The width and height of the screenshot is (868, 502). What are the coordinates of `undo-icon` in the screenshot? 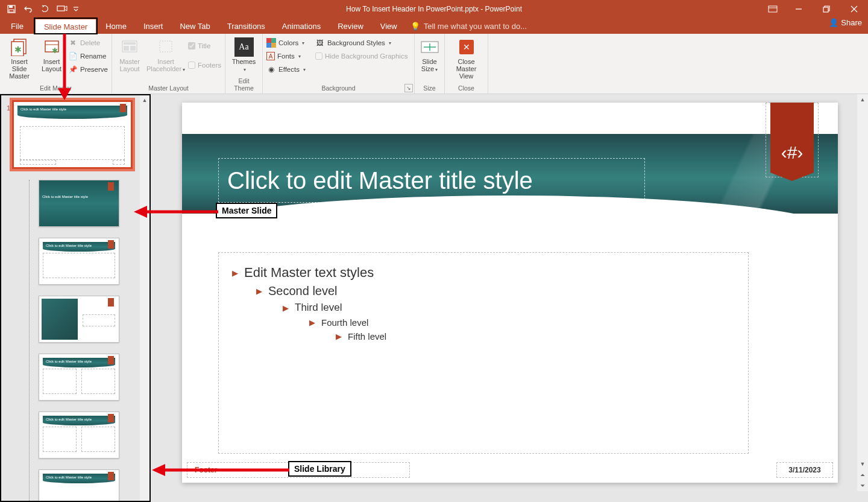 It's located at (28, 9).